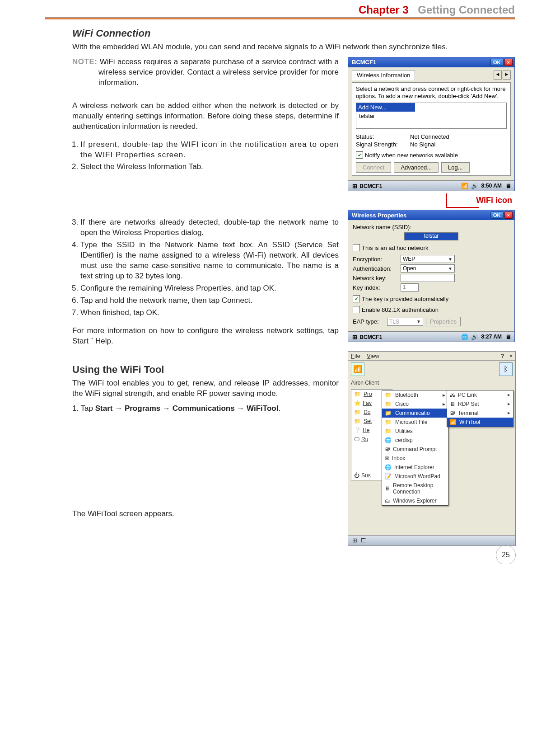 Image resolution: width=560 pixels, height=743 pixels. What do you see at coordinates (375, 268) in the screenshot?
I see `auth-label: Authentication:` at bounding box center [375, 268].